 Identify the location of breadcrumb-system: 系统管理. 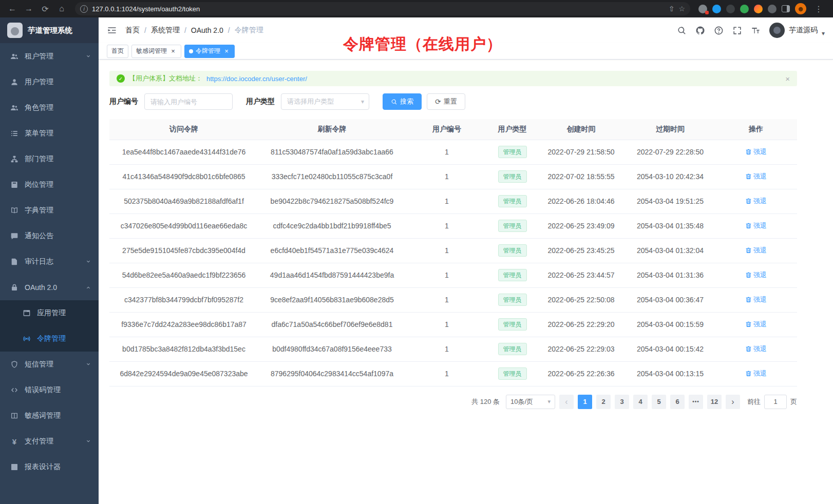
(165, 30).